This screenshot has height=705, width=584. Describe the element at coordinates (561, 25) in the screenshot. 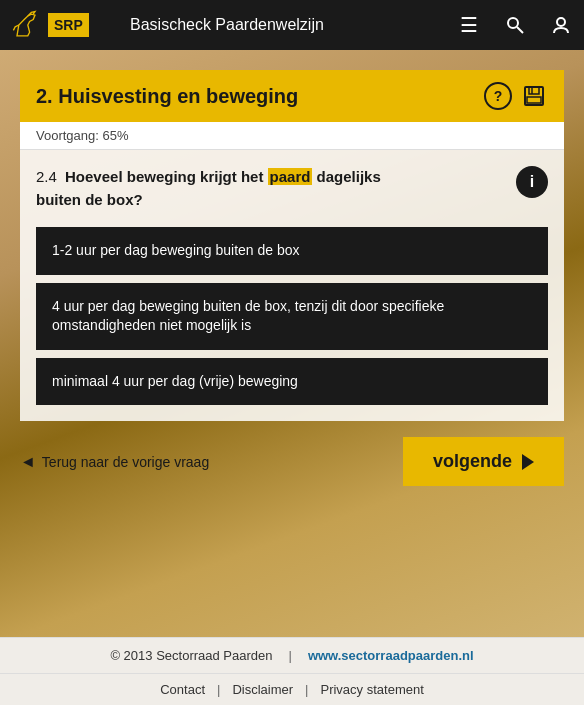

I see `user-button` at that location.